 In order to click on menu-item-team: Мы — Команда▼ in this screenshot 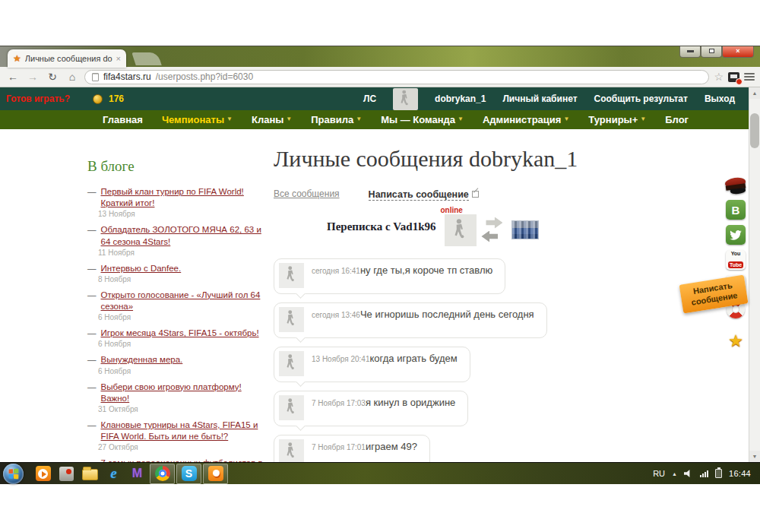, I will do `click(423, 120)`.